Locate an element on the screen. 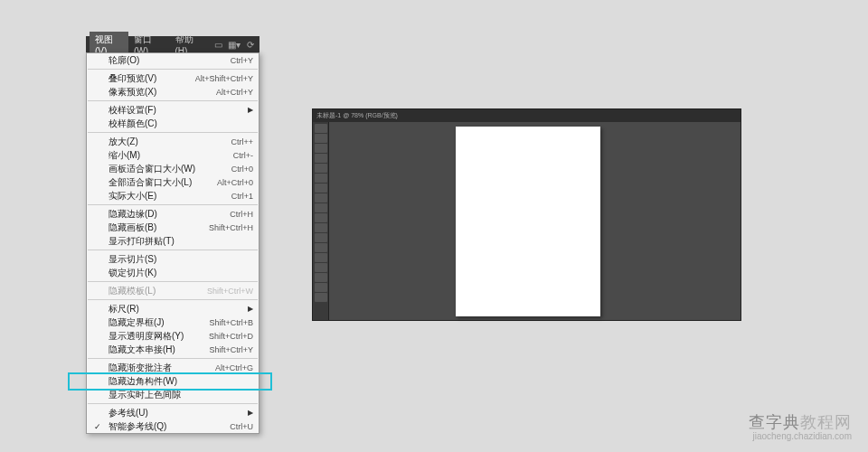 This screenshot has width=868, height=452. watermark-url: jiaocheng.chazidian.com is located at coordinates (800, 436).